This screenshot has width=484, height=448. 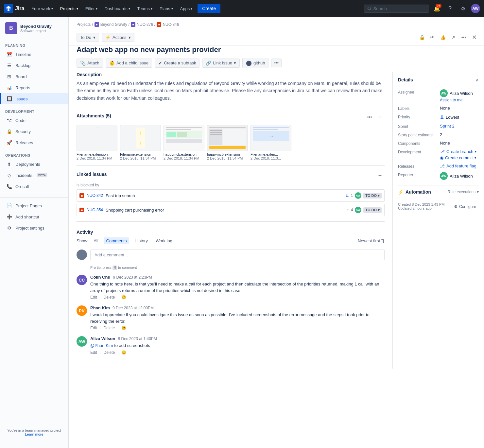 What do you see at coordinates (371, 241) in the screenshot?
I see `newest-first: Newest first ⇅` at bounding box center [371, 241].